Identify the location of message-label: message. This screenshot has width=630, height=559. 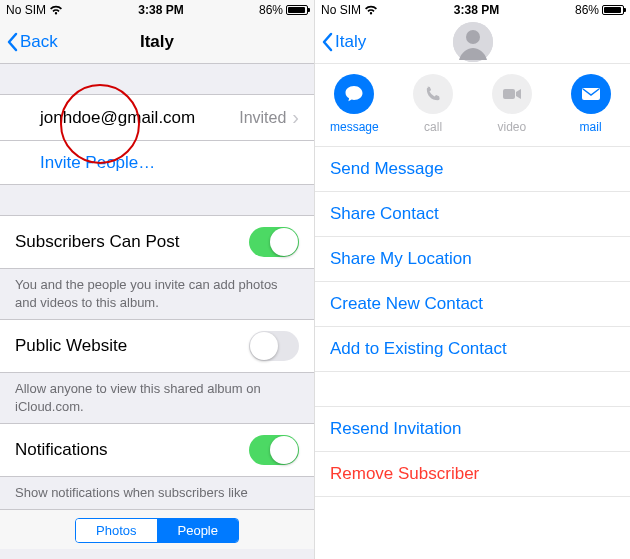
(354, 127).